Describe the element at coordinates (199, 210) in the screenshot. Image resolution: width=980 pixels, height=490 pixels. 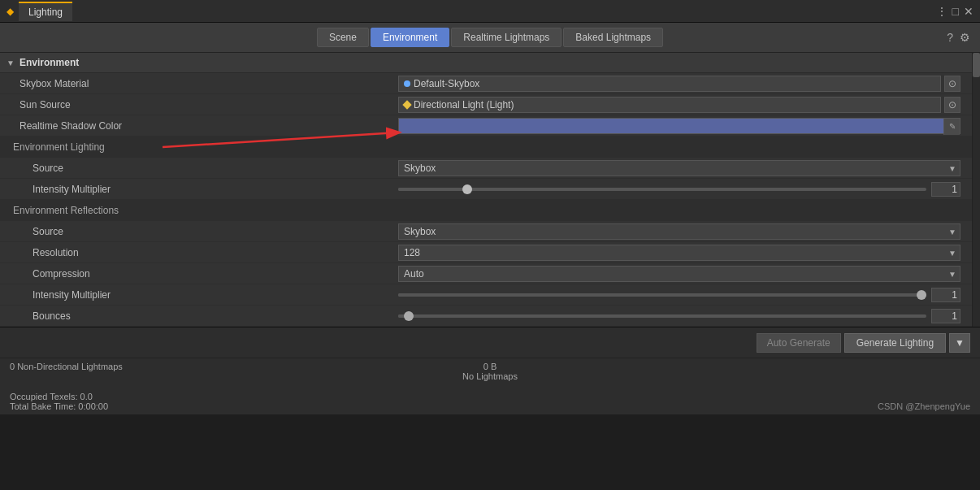
I see `env-reflections-section-label: Environment Reflections` at that location.